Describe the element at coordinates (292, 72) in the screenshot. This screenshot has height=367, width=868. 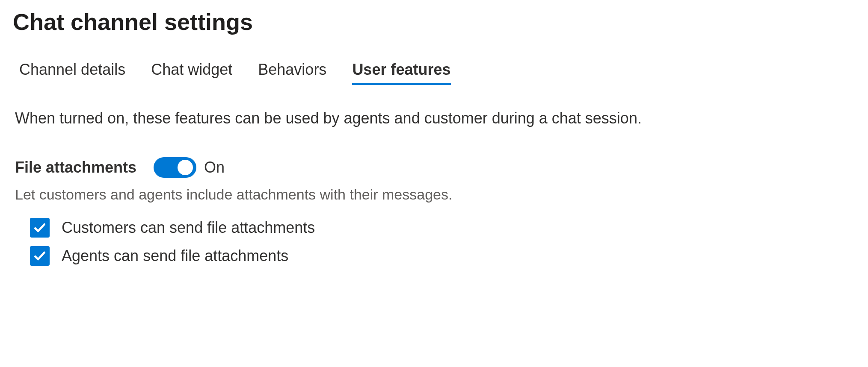
I see `tab-behaviors: Behaviors` at that location.